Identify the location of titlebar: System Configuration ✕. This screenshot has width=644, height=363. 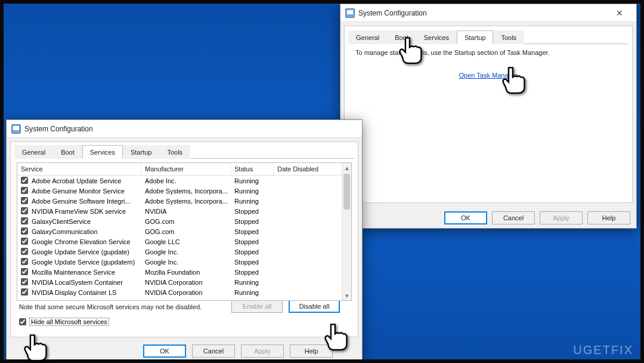
(488, 13).